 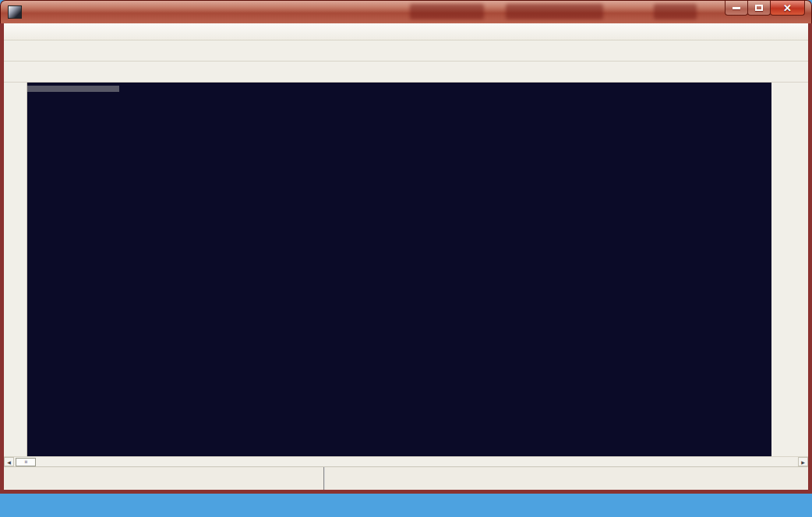 What do you see at coordinates (406, 72) in the screenshot?
I see `object-toolbar` at bounding box center [406, 72].